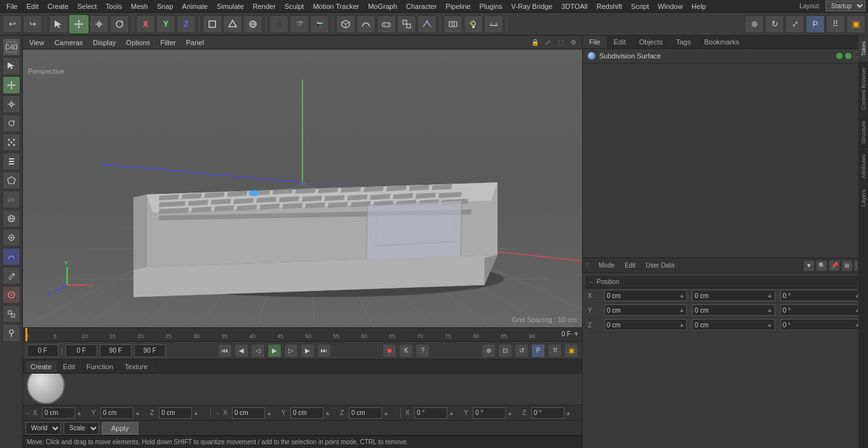 Image resolution: width=868 pixels, height=448 pixels. I want to click on model-mode-button, so click(233, 24).